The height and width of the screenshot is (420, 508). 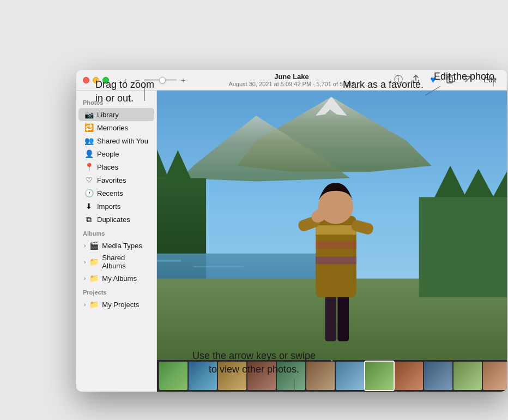 What do you see at coordinates (125, 92) in the screenshot?
I see `annotation-drag-zoom: Drag to zoom in or out.` at bounding box center [125, 92].